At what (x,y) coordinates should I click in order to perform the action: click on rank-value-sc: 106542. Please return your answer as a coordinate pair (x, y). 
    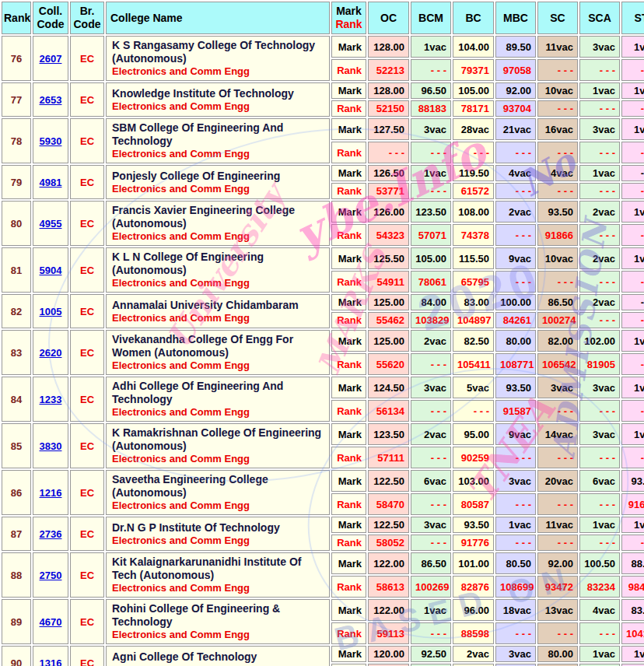
    Looking at the image, I should click on (558, 364).